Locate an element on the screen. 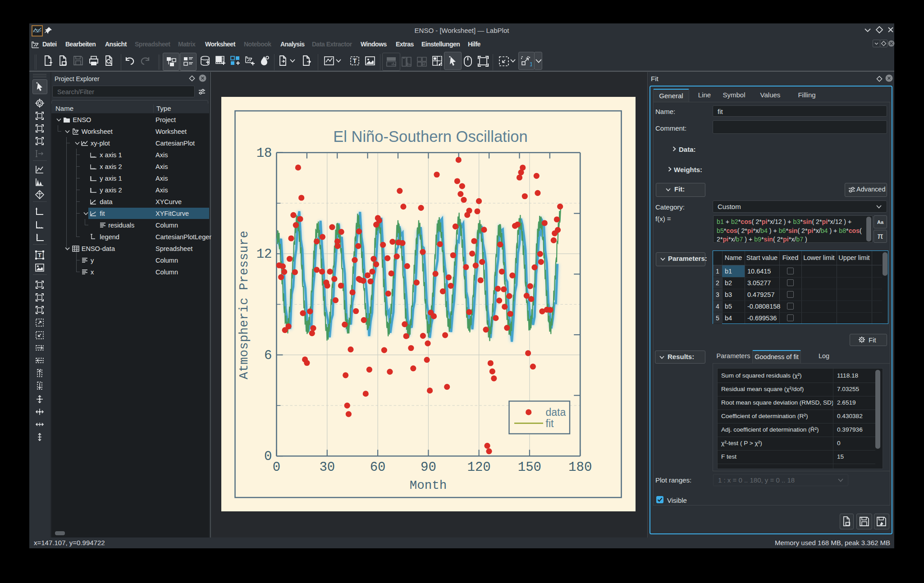 This screenshot has width=924, height=583. svg-text: 18 is located at coordinates (264, 153).